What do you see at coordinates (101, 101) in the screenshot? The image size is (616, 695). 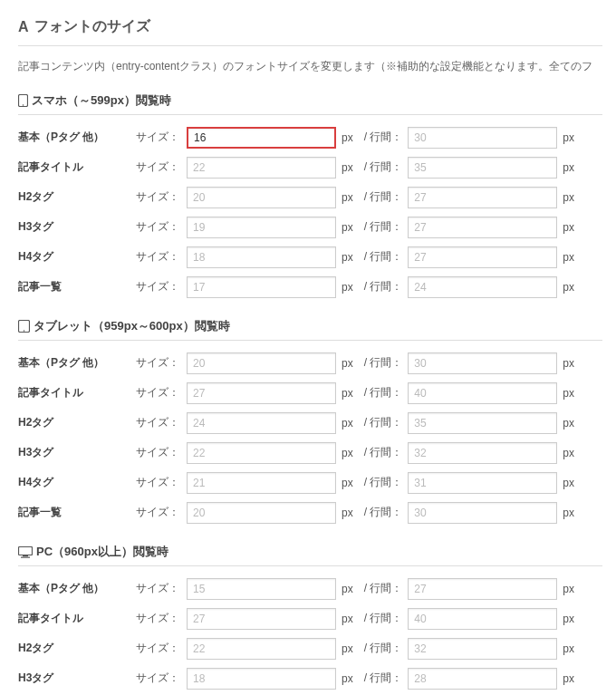 I see `group-title-text: スマホ（～599px）閲覧時` at bounding box center [101, 101].